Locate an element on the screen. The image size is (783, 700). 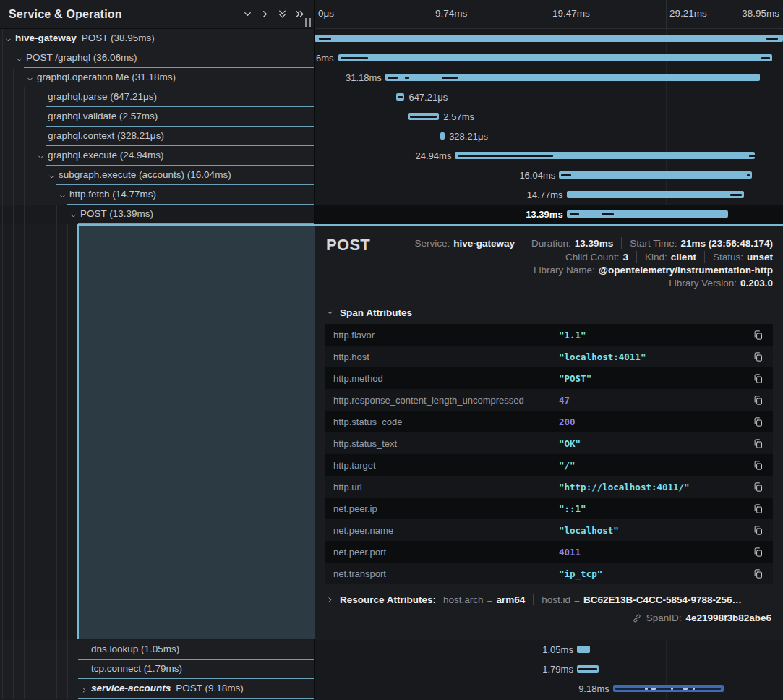
timeline-row: 1.05ms is located at coordinates (549, 649).